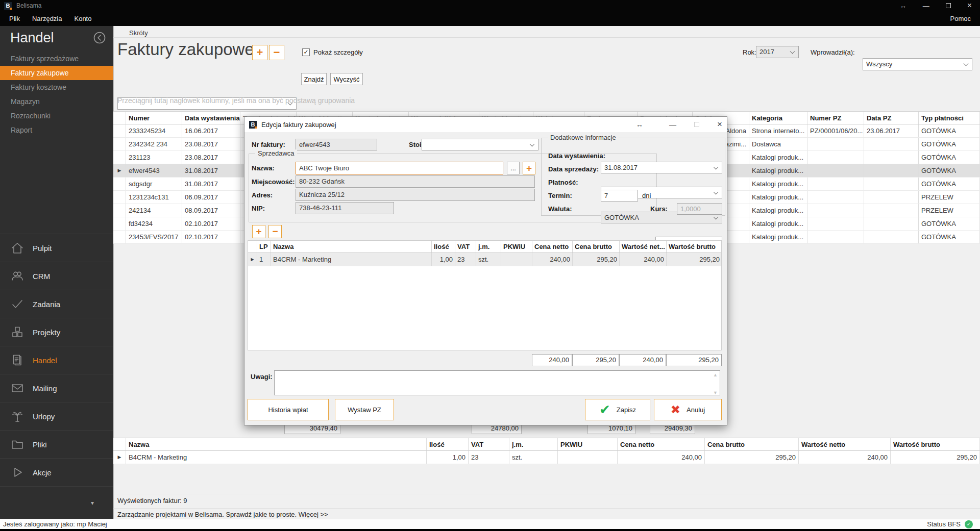 The width and height of the screenshot is (980, 531). I want to click on city-field: 80-232 Gdańsk, so click(415, 182).